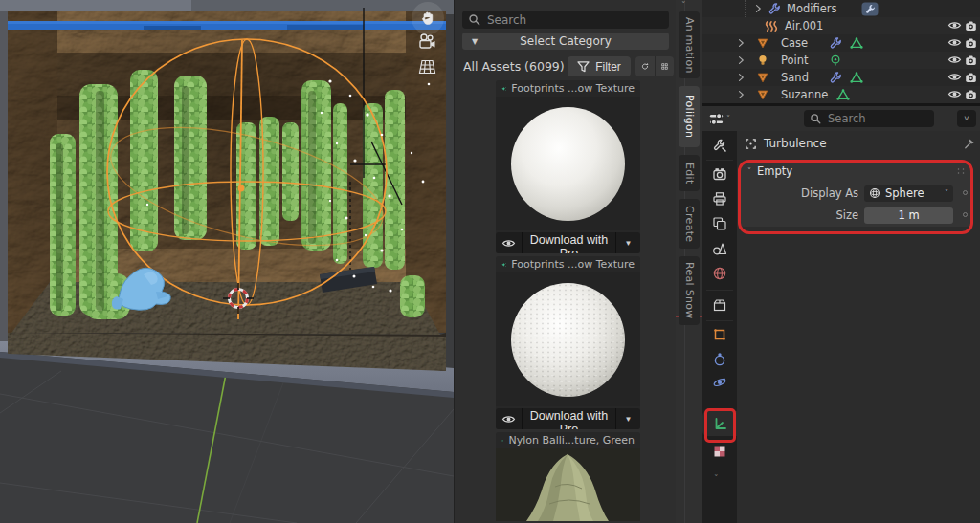 Image resolution: width=980 pixels, height=523 pixels. I want to click on outliner-row-sand: Sand, so click(841, 77).